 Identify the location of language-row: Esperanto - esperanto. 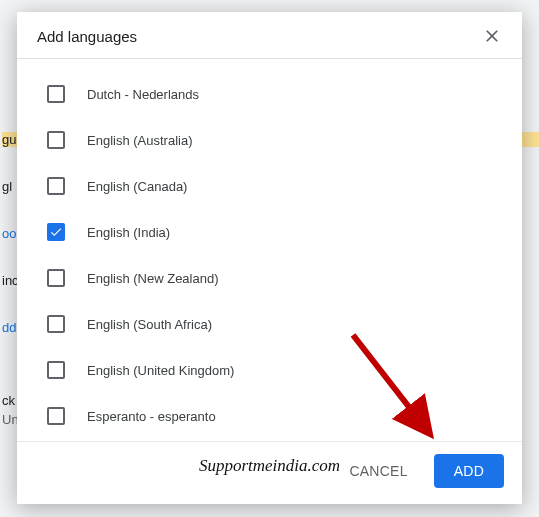
(280, 416).